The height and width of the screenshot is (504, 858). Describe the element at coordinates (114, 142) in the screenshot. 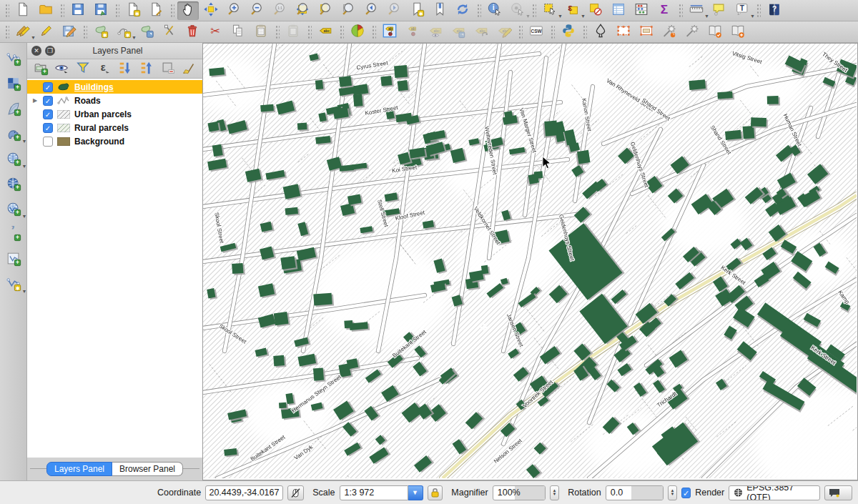

I see `layer-item-background: Background` at that location.